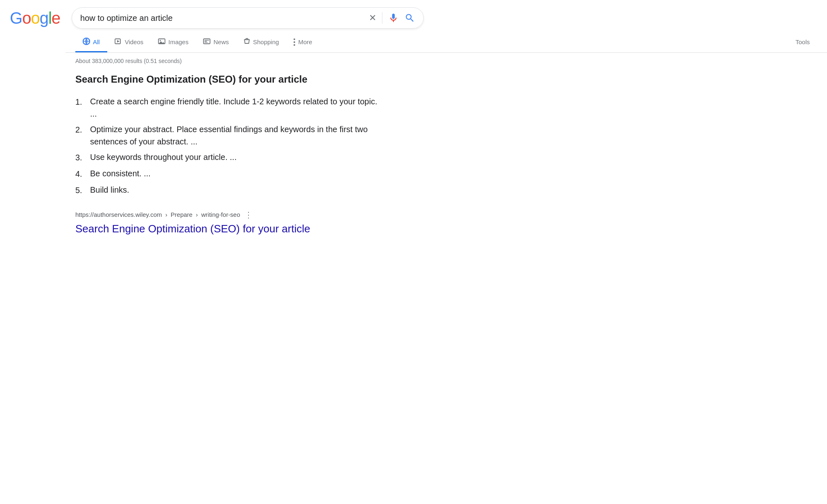 The width and height of the screenshot is (827, 504). What do you see at coordinates (129, 43) in the screenshot?
I see `tab-videos: Videos` at bounding box center [129, 43].